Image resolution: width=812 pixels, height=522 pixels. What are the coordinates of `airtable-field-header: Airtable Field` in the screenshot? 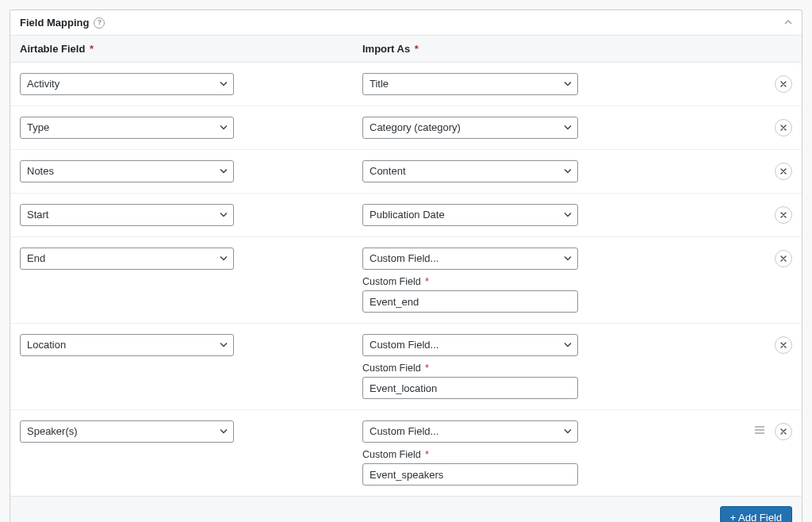 It's located at (52, 49).